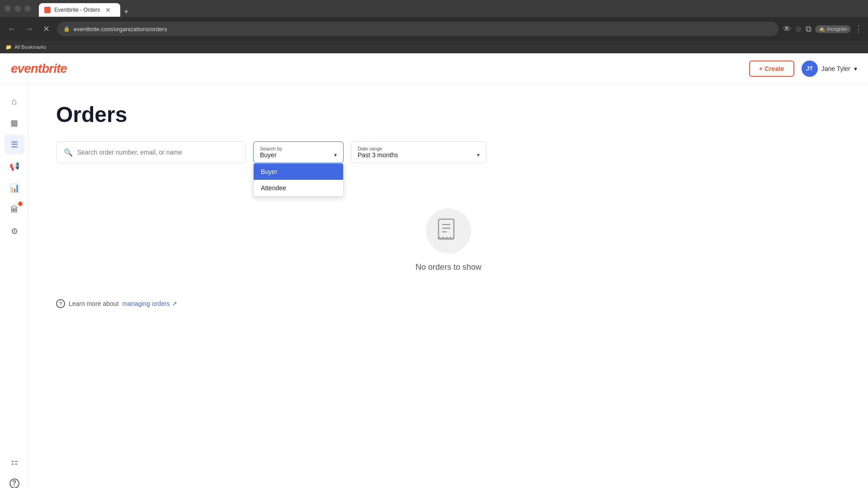 The image size is (868, 488). What do you see at coordinates (298, 172) in the screenshot?
I see `option-buyer: Buyer` at bounding box center [298, 172].